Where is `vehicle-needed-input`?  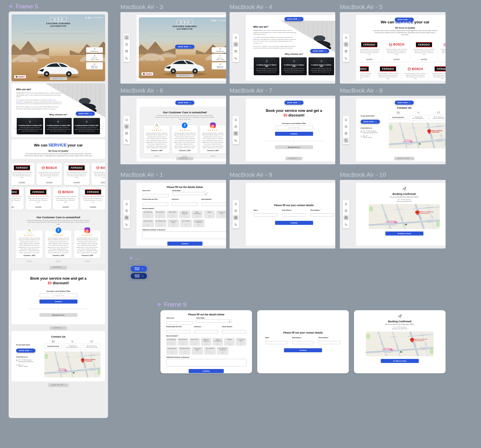 vehicle-needed-input is located at coordinates (214, 204).